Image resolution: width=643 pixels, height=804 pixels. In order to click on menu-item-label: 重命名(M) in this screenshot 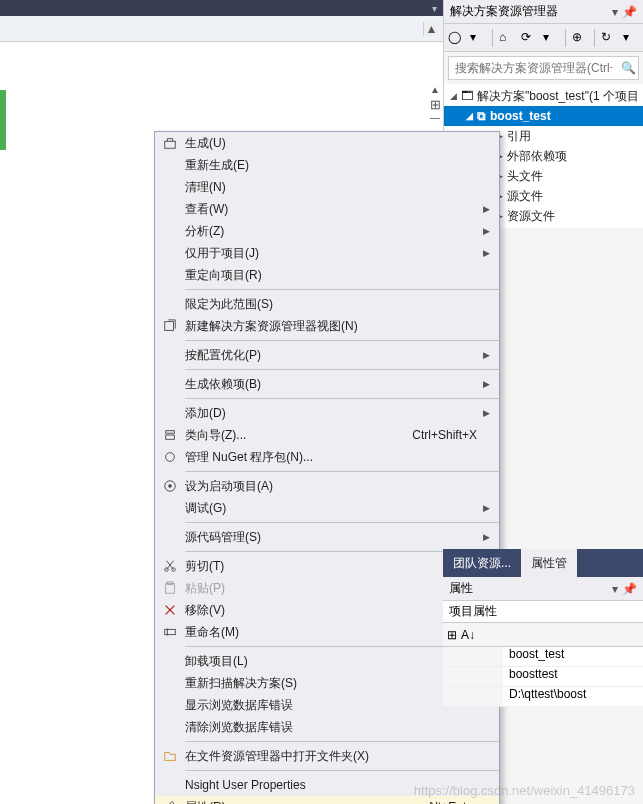, I will do `click(334, 632)`.